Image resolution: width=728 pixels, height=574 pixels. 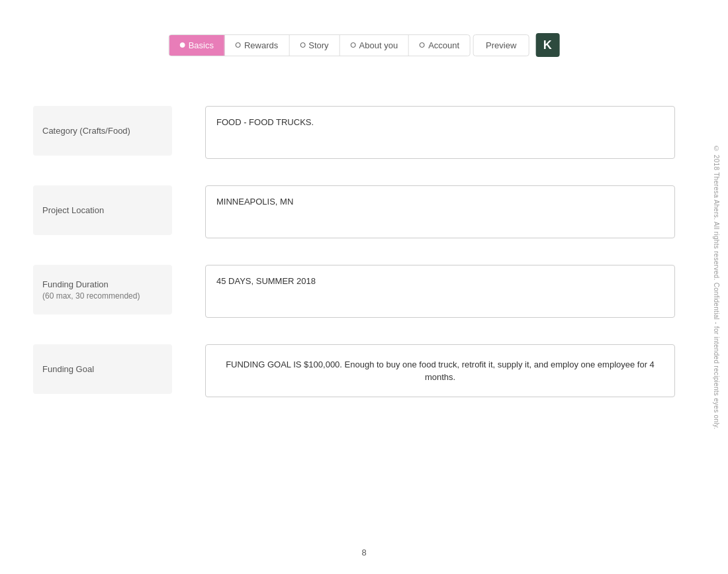 I want to click on tab-bar: BasicsRewardsStoryAbout youAccount, so click(x=320, y=45).